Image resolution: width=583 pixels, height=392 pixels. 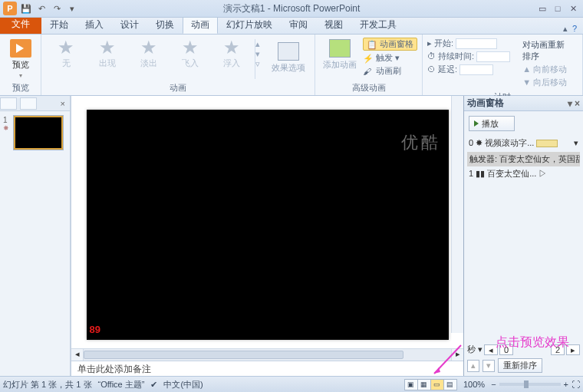 I want to click on tl-right-icon: ▸, so click(x=573, y=350).